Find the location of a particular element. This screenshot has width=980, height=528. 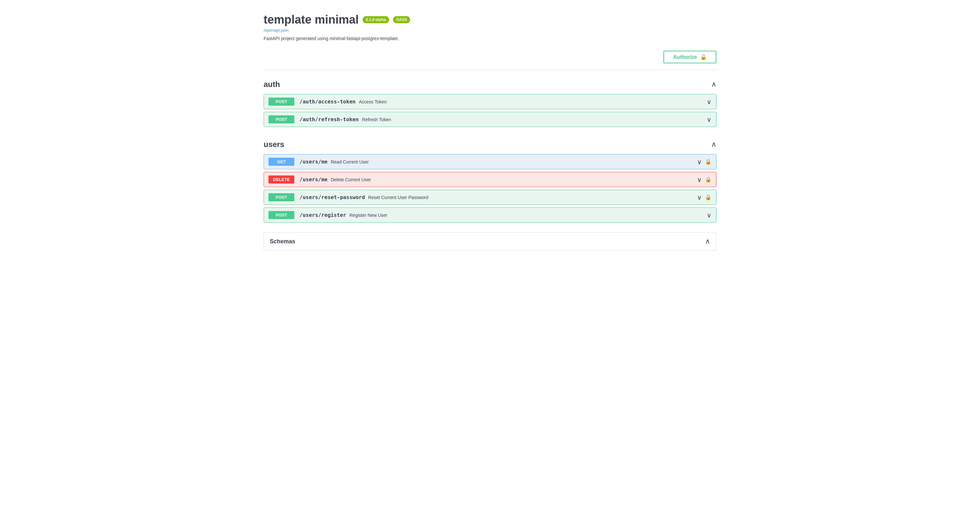

schemas-section: Schemas ∧ is located at coordinates (490, 241).